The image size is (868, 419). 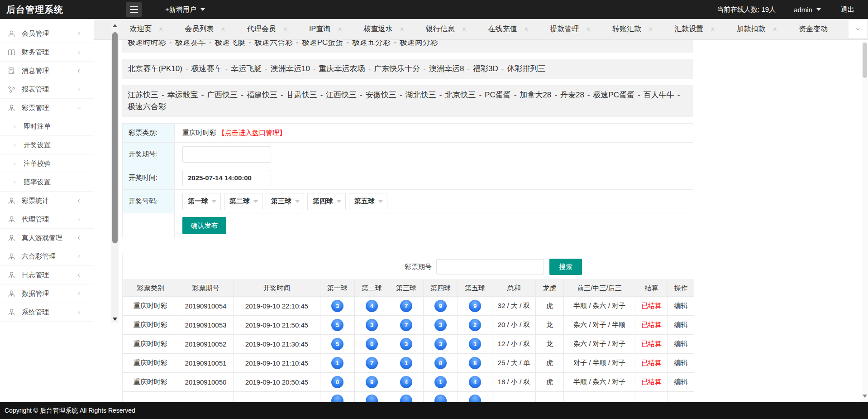 I want to click on sidebar-item-lottery-stats: 彩票统计, so click(x=47, y=201).